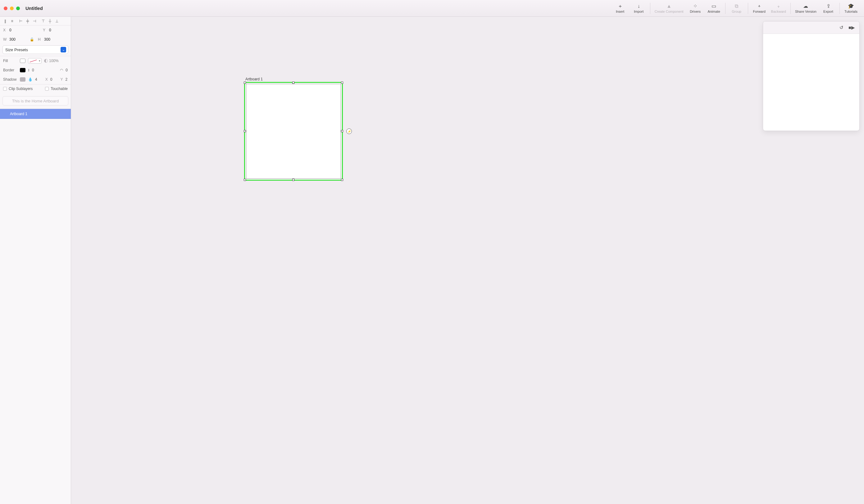 This screenshot has width=864, height=504. I want to click on lightning-icon: ⚡, so click(349, 132).